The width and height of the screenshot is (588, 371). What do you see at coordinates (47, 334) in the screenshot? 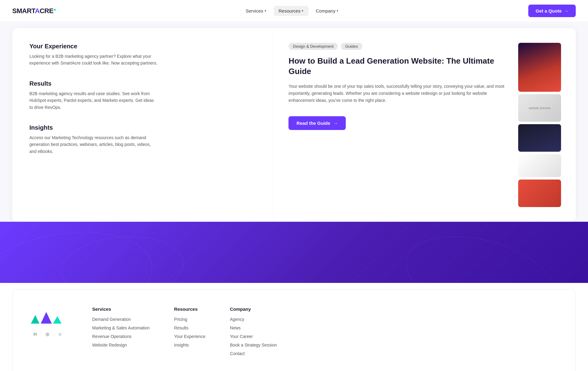
I see `instagram-icon: ◎` at bounding box center [47, 334].